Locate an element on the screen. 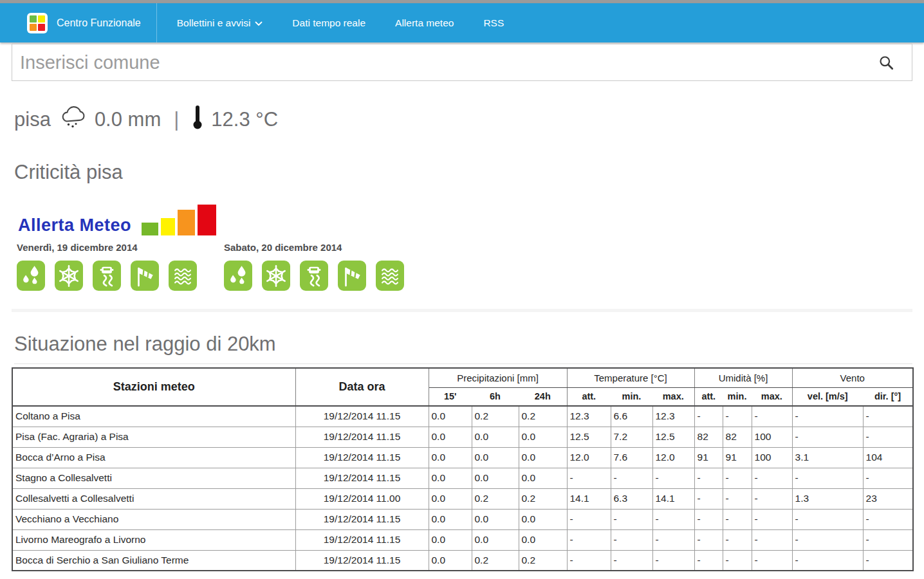  col-group-header: Precipitazioni [mm] is located at coordinates (498, 378).